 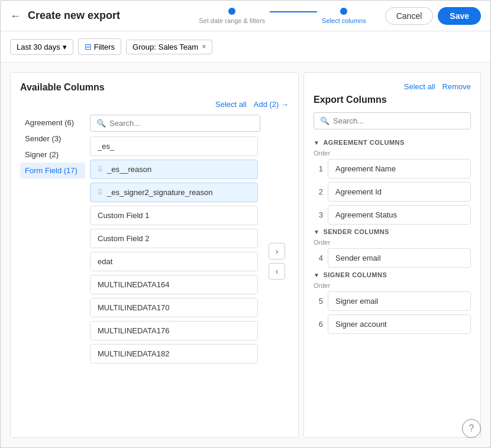 What do you see at coordinates (246, 47) in the screenshot?
I see `toolbar: Last 30 days ▾ ⊟ Filters Group: Sales Te…` at bounding box center [246, 47].